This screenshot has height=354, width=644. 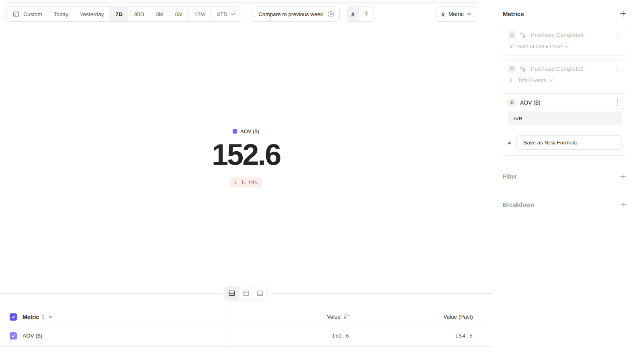 I want to click on date-range-custom: Custom, so click(x=27, y=14).